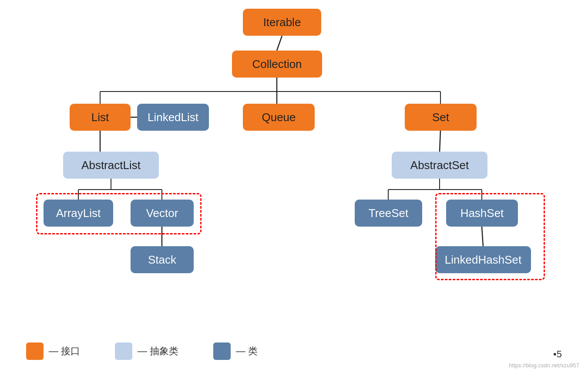 This screenshot has width=588, height=373. I want to click on node-collection: Collection, so click(277, 64).